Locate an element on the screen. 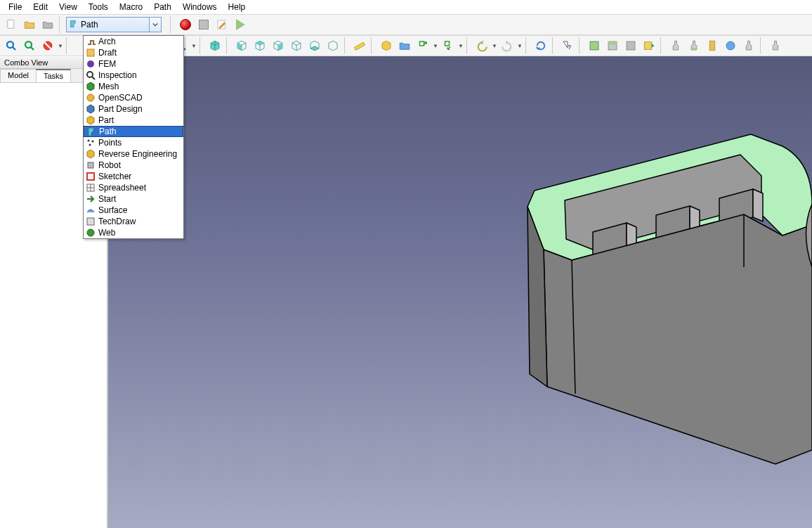 This screenshot has height=528, width=812. menu-macro: Macro is located at coordinates (131, 7).